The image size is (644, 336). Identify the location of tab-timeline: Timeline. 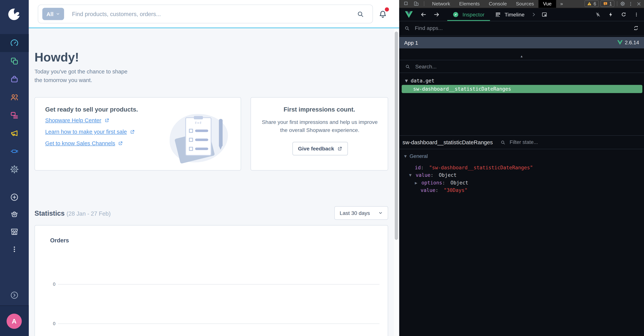
(510, 14).